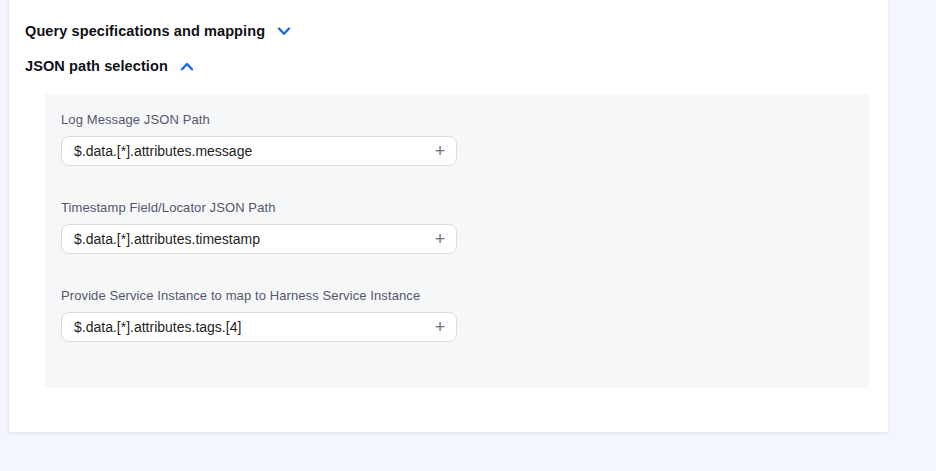 The height and width of the screenshot is (471, 936). I want to click on section-header-json-path-selection: JSON path selection, so click(110, 66).